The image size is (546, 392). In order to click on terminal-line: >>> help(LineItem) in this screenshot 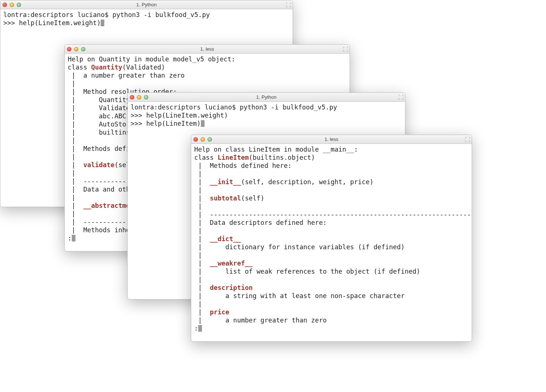, I will do `click(266, 124)`.